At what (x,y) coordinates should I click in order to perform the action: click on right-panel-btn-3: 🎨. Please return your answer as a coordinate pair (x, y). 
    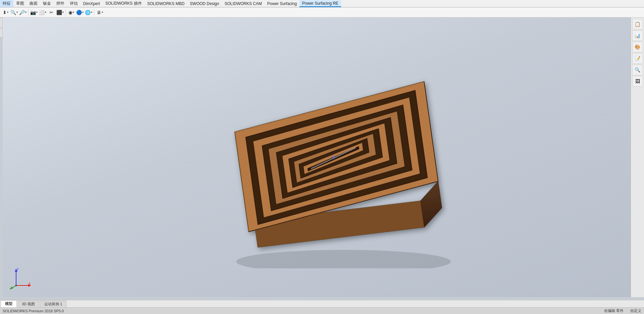
    Looking at the image, I should click on (638, 47).